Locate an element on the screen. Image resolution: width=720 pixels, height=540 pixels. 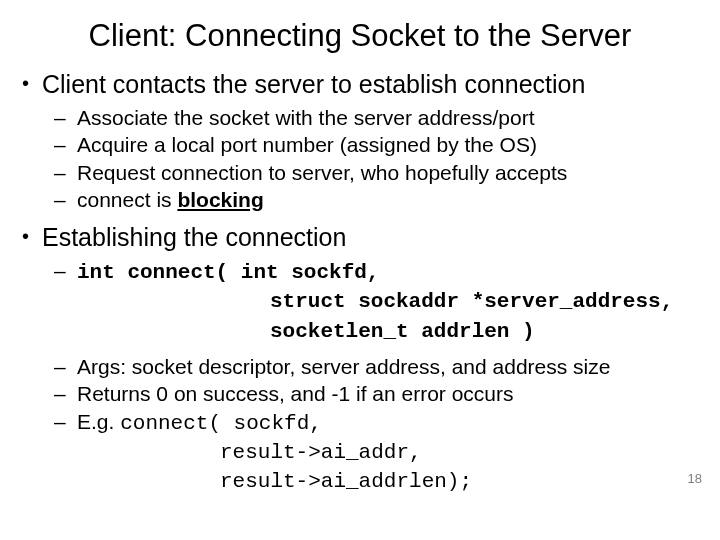
text-emphasis: blocking is located at coordinates (220, 200).